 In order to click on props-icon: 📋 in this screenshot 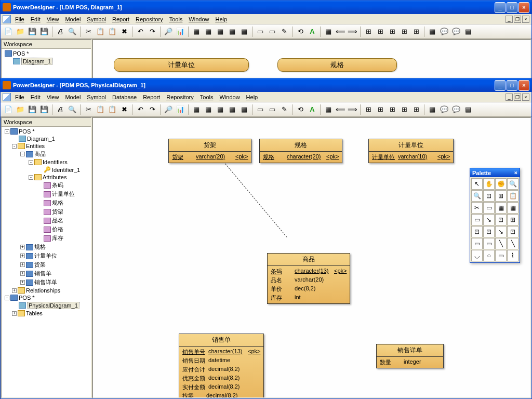, I will do `click(513, 196)`.